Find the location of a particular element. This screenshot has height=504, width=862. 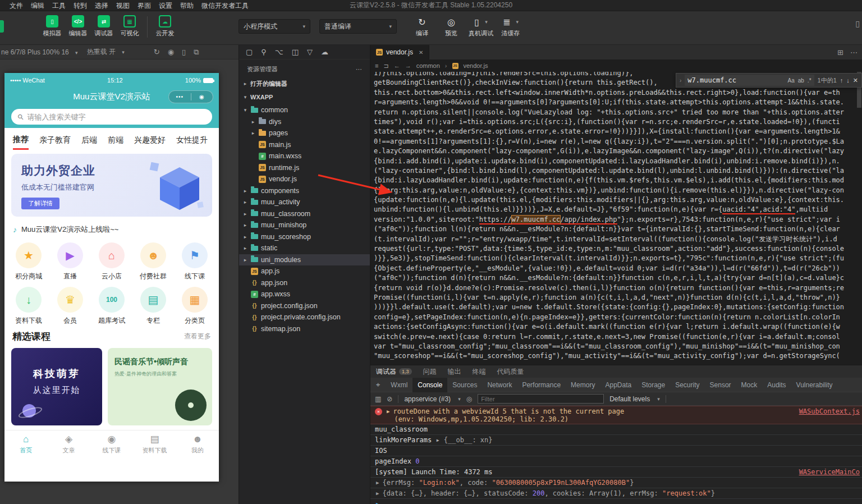

device-select: ne 6/7/8 Plus 100% 16 ▾ is located at coordinates (39, 52).